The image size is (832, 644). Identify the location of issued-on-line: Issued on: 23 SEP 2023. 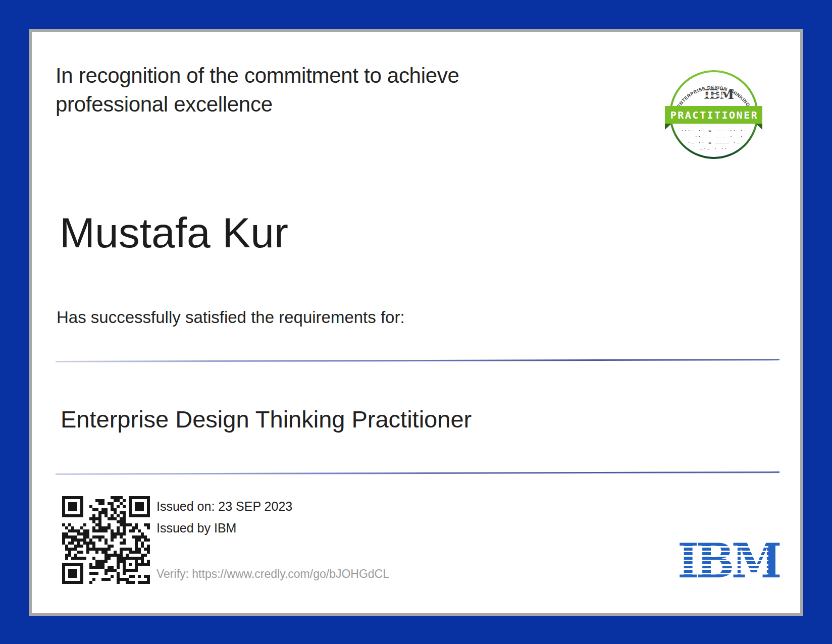
(224, 507).